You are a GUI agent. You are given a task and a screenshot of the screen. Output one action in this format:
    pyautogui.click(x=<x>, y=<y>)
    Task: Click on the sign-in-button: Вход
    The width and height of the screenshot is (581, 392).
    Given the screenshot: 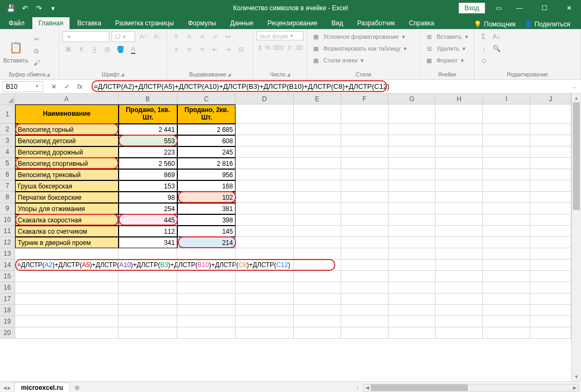 What is the action you would take?
    pyautogui.click(x=472, y=8)
    